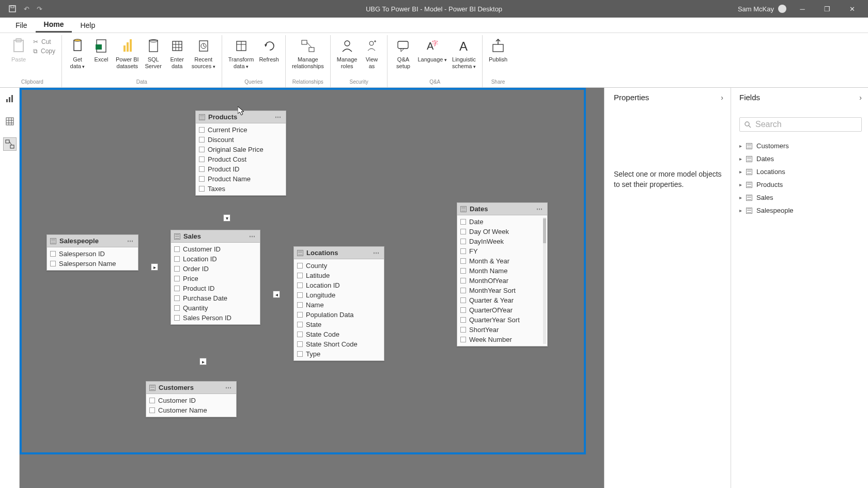 This screenshot has width=868, height=488. Describe the element at coordinates (153, 54) in the screenshot. I see `sql-server-button: SQL Server` at that location.